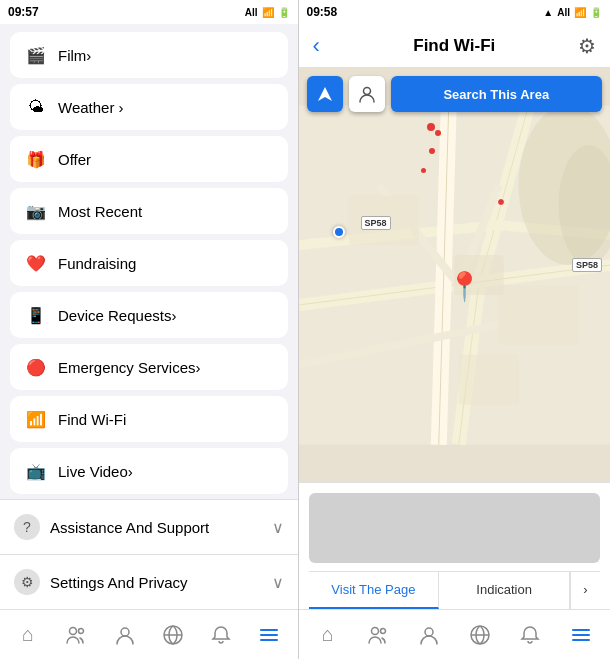 The height and width of the screenshot is (659, 610). What do you see at coordinates (454, 46) in the screenshot?
I see `top-bar-right: ‹ Find Wi-Fi ⚙` at bounding box center [454, 46].